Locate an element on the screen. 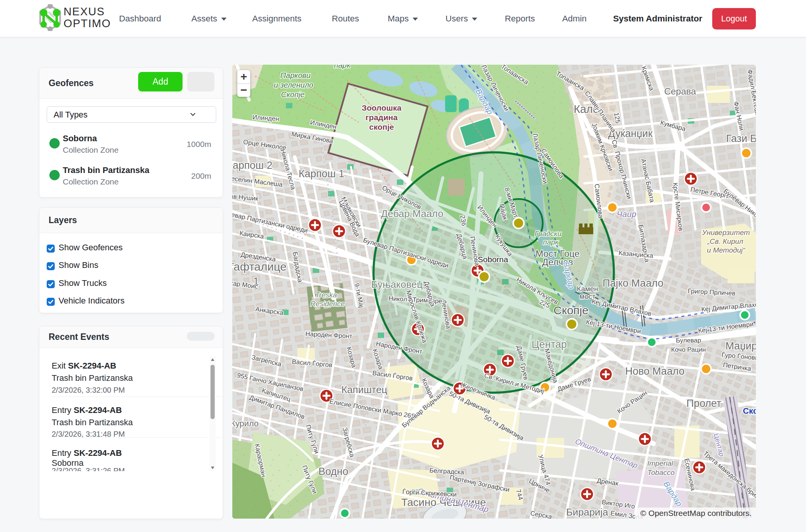 The image size is (806, 532). svg-text: Treska is located at coordinates (326, 295).